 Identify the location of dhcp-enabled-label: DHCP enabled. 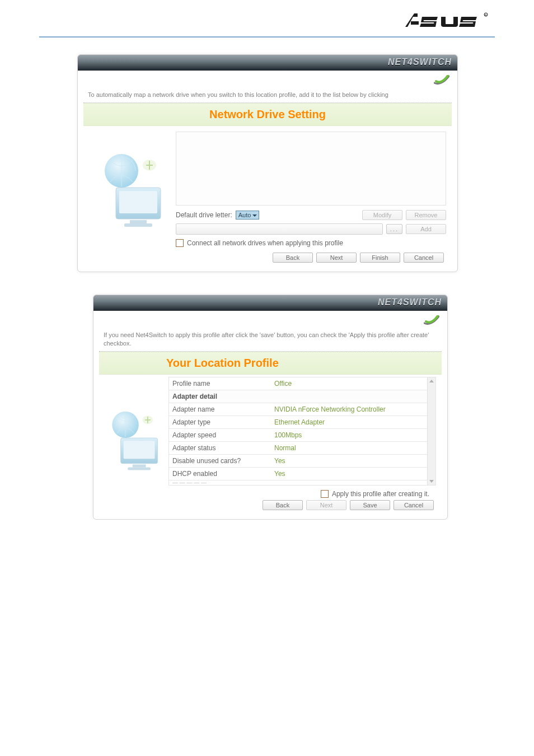
(220, 474).